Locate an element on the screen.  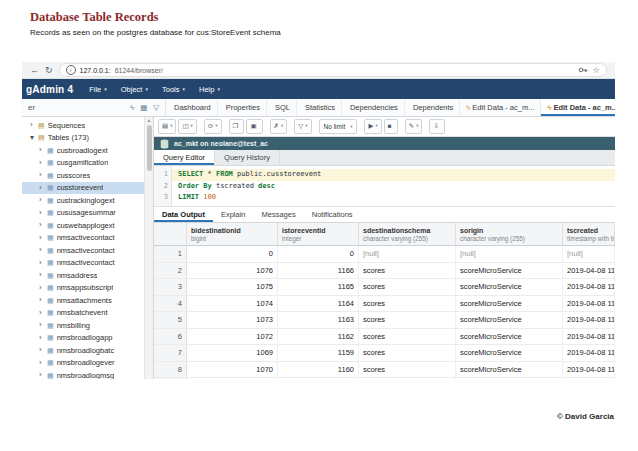
tree-table-item: › ▦ nmsbilling is located at coordinates (83, 326).